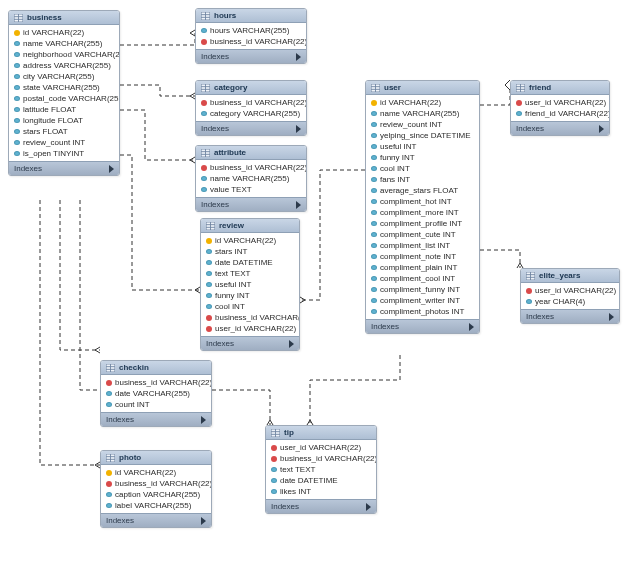 The image size is (640, 570). What do you see at coordinates (156, 394) in the screenshot?
I see `column-row: date VARCHAR(255)` at bounding box center [156, 394].